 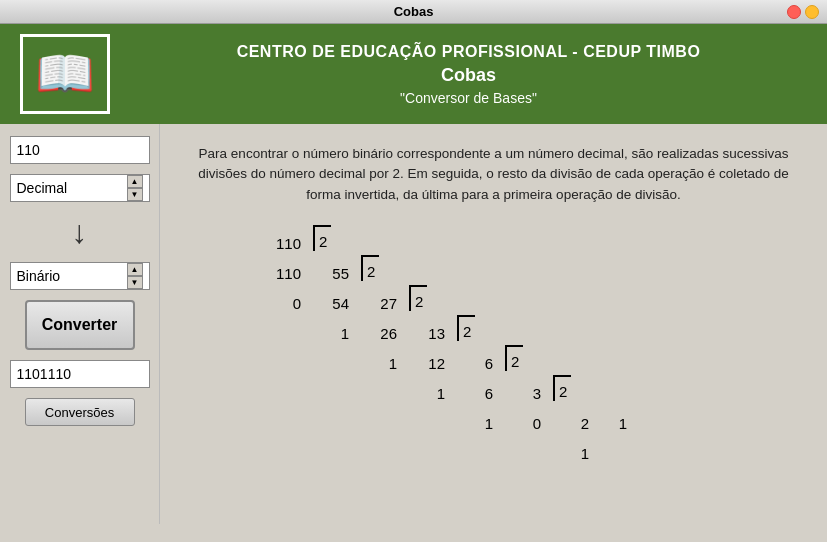 I want to click on cell: 54, so click(x=331, y=304).